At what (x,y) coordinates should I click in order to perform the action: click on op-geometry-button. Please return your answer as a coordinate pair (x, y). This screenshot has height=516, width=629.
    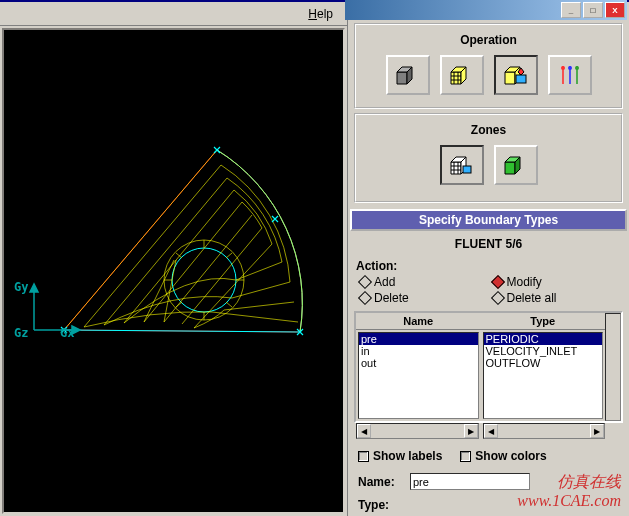
    Looking at the image, I should click on (408, 75).